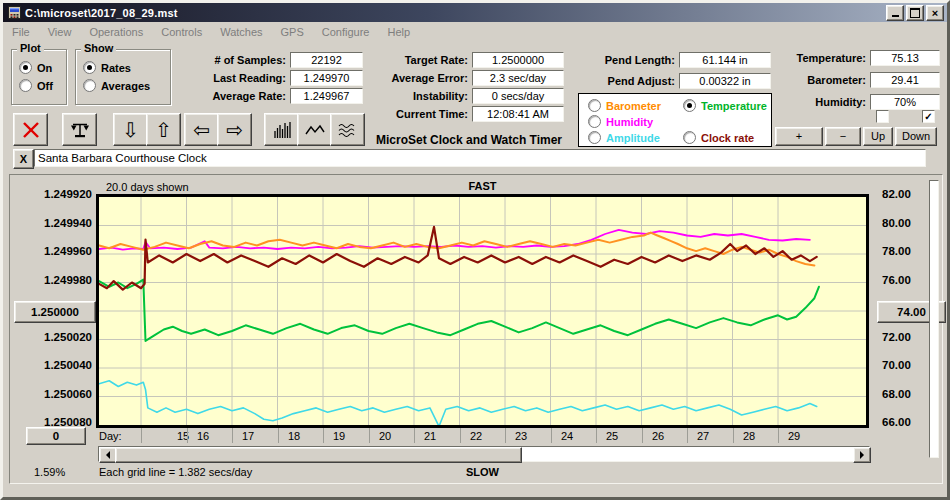  What do you see at coordinates (202, 130) in the screenshot?
I see `scroll-left-button: ⇦` at bounding box center [202, 130].